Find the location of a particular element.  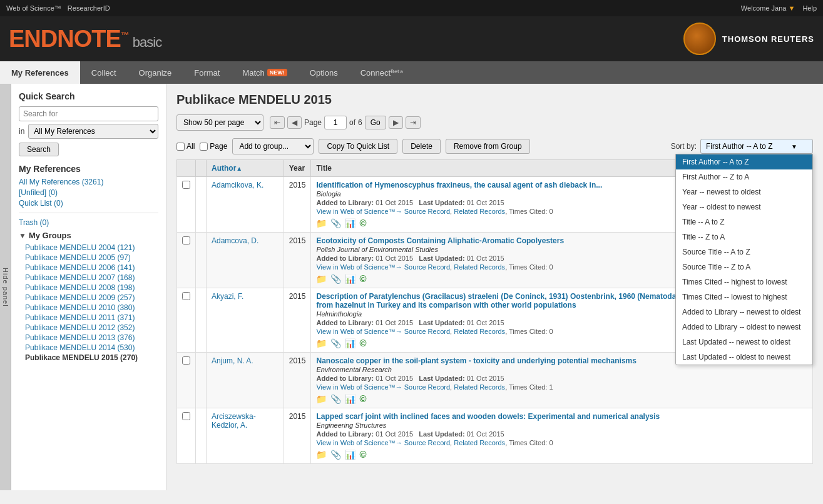

tab-match: Match NEW! is located at coordinates (264, 73).